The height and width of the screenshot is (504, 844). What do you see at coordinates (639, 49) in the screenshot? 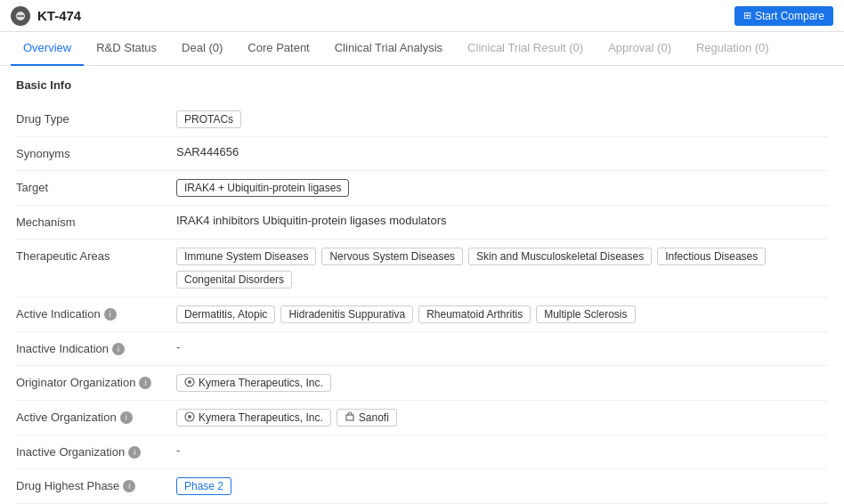
I see `tab-approval-0-: Approval (0)` at bounding box center [639, 49].